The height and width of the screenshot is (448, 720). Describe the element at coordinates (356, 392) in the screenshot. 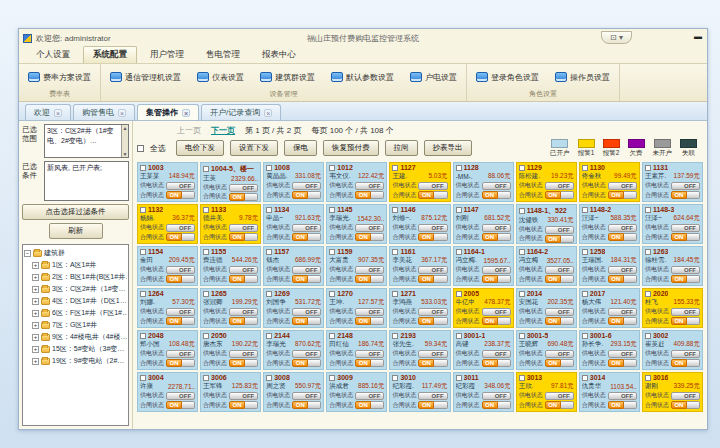

I see `meter-card: 3009 洪成君 885.16元 供电状态 OFF 合闸状态 ON` at that location.